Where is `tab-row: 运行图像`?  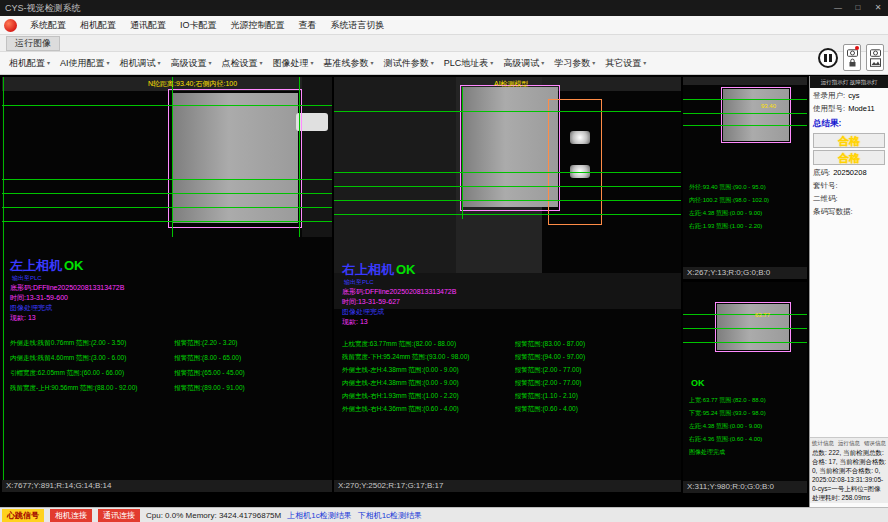
tab-row: 运行图像 is located at coordinates (444, 44).